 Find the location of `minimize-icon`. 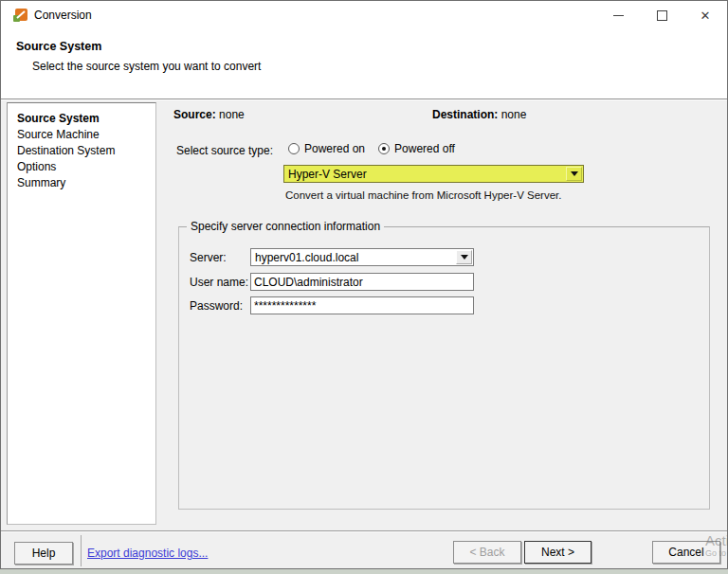

minimize-icon is located at coordinates (618, 15).